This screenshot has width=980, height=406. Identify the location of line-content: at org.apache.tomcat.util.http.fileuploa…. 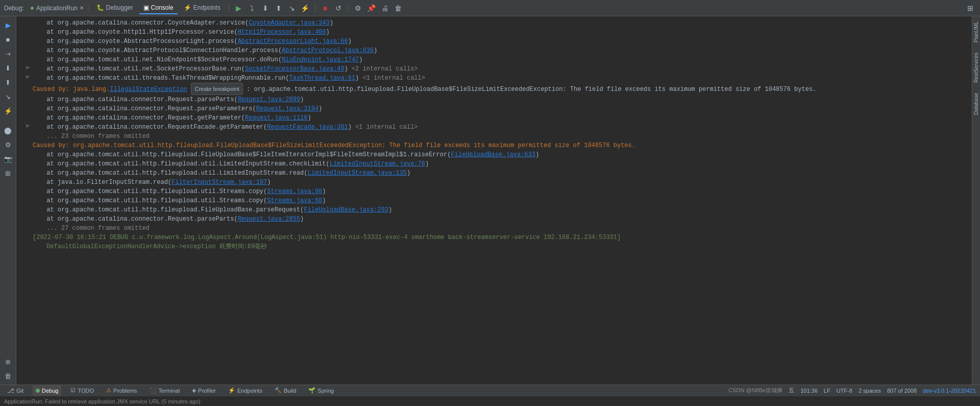
(501, 155).